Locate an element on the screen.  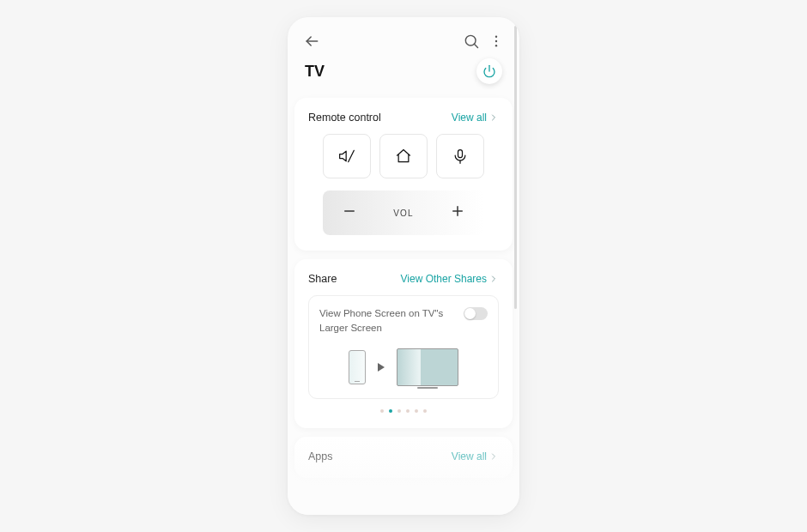
share-card-title: Share is located at coordinates (323, 279).